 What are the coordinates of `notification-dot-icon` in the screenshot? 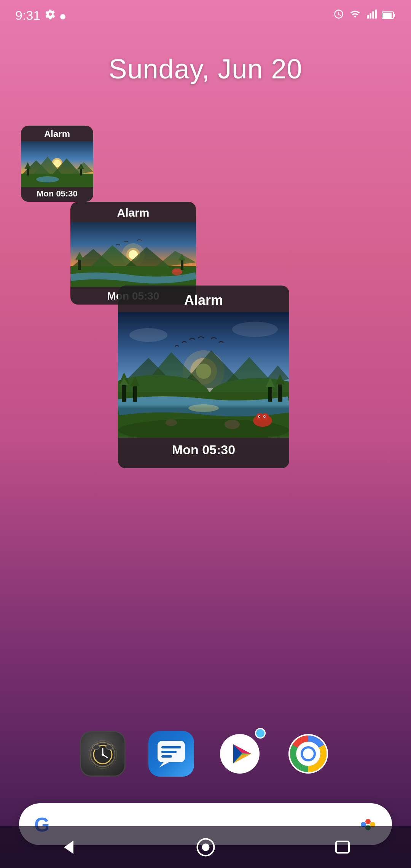 It's located at (63, 15).